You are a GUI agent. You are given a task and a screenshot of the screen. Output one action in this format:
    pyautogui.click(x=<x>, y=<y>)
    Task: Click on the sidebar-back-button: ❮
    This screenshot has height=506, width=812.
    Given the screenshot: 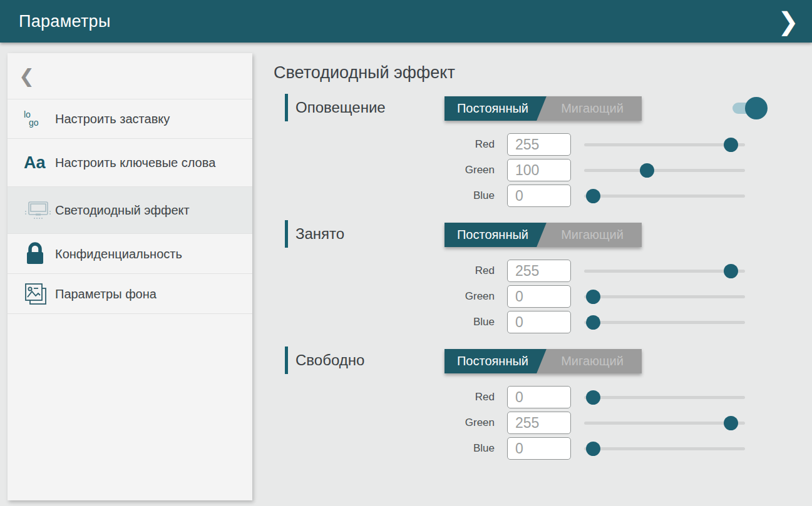 What is the action you would take?
    pyautogui.click(x=130, y=76)
    